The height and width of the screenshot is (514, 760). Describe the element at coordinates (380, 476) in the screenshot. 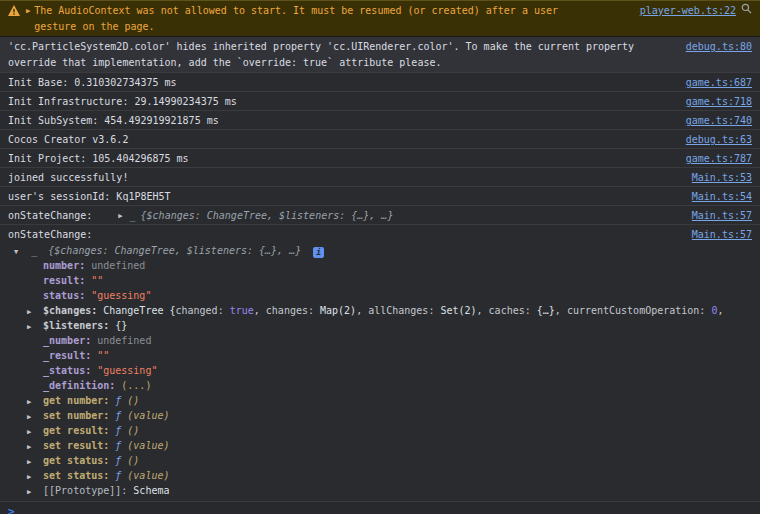

I see `property-row-set-status: ▶ set status: ƒ (value)` at that location.